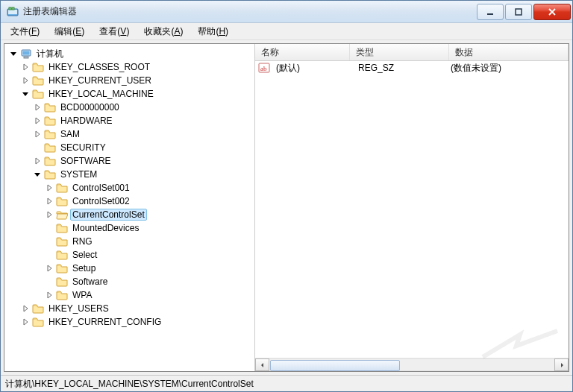 Image resolution: width=573 pixels, height=392 pixels. Describe the element at coordinates (130, 241) in the screenshot. I see `tree-node-rng: RNG` at that location.